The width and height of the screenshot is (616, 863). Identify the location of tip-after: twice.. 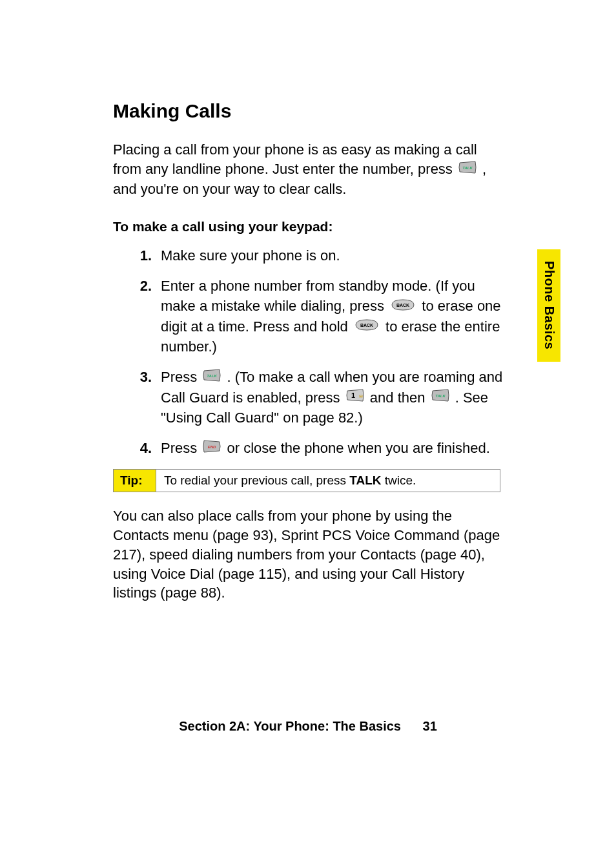
(399, 481).